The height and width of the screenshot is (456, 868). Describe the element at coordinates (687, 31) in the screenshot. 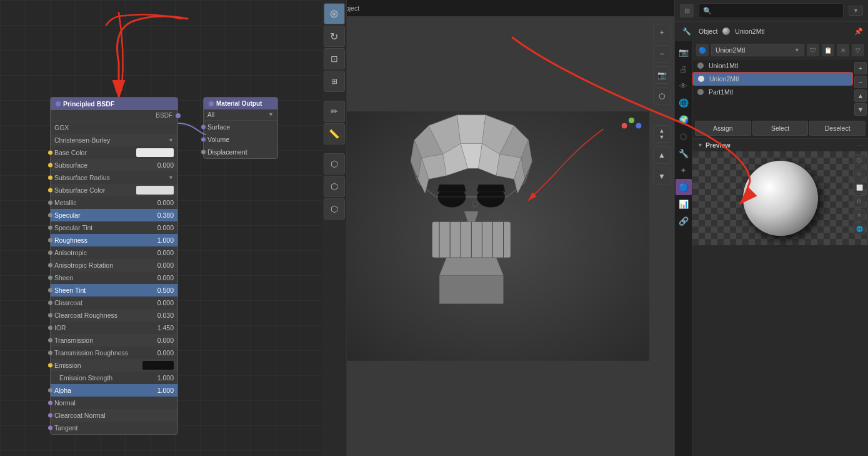

I see `properties-icon: 🔧` at that location.